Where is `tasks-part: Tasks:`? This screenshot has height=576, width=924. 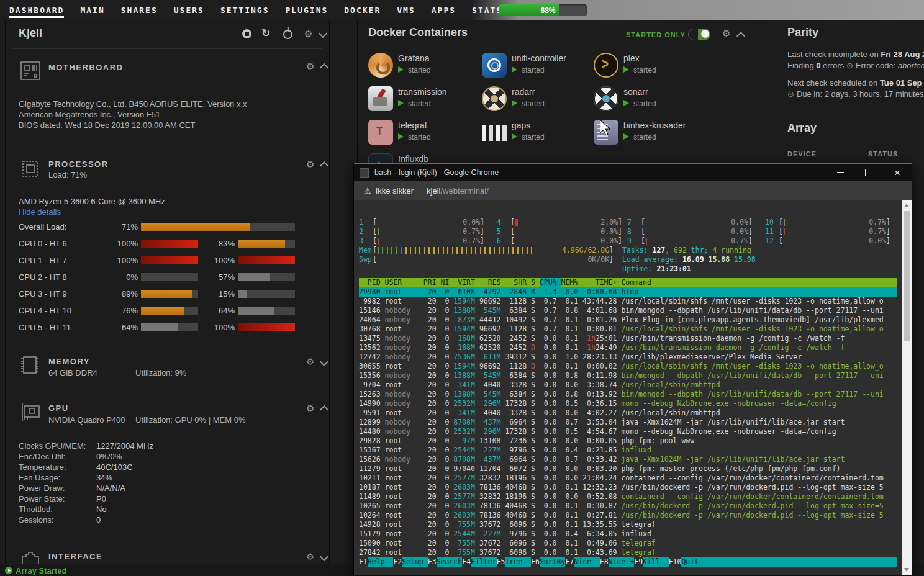
tasks-part: Tasks: is located at coordinates (637, 250).